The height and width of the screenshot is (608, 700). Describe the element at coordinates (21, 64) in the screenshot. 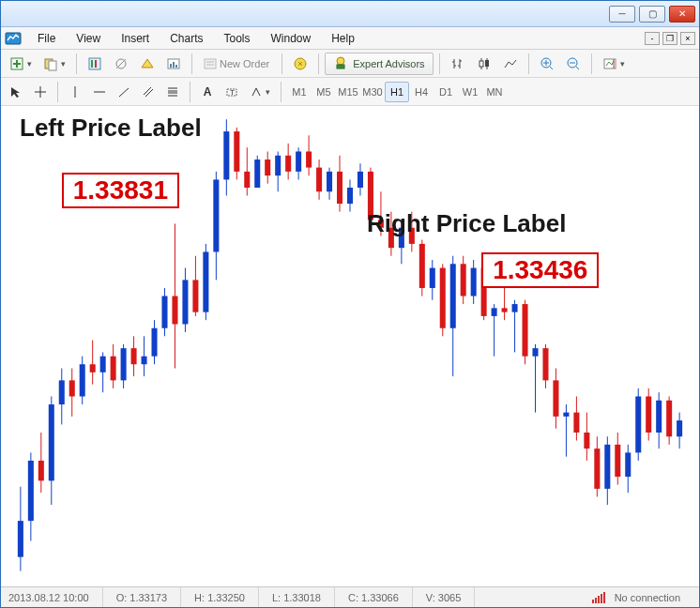

I see `new-chart-button` at that location.